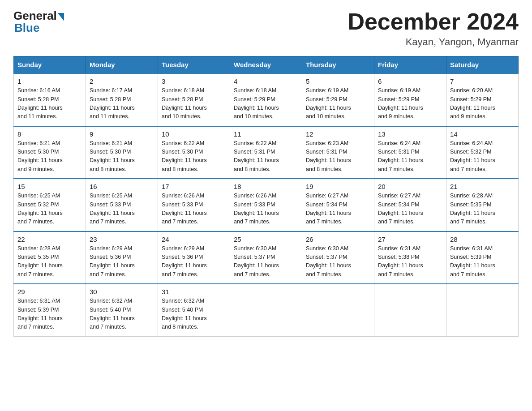 This screenshot has height=411, width=532. What do you see at coordinates (194, 186) in the screenshot?
I see `day-number: 17` at bounding box center [194, 186].